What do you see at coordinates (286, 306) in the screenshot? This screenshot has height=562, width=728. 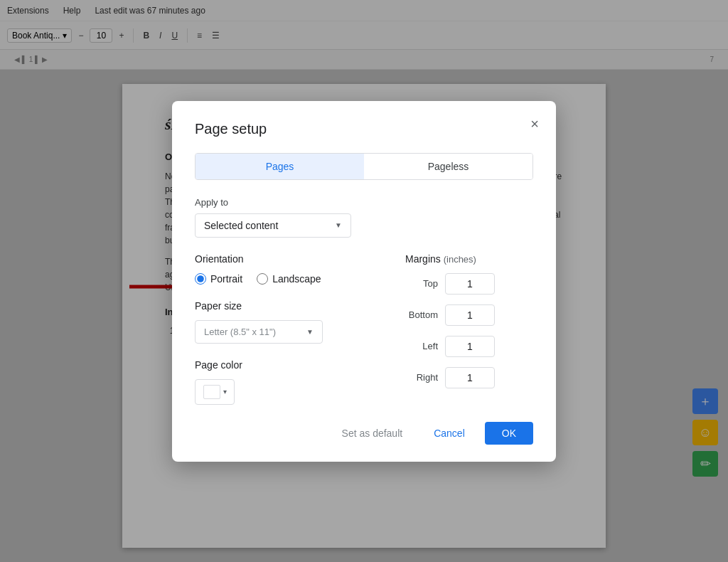 I see `paper-size-label: Paper size` at bounding box center [286, 306].